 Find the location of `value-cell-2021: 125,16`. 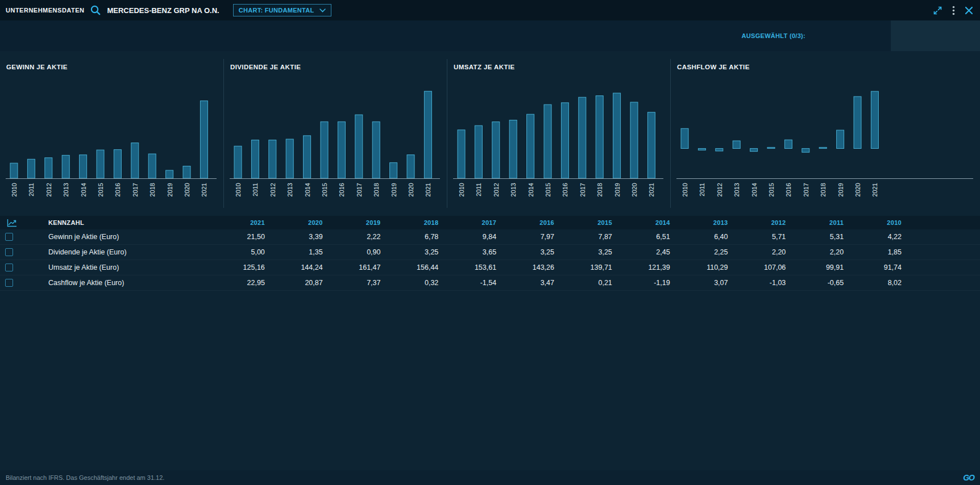

value-cell-2021: 125,16 is located at coordinates (242, 267).